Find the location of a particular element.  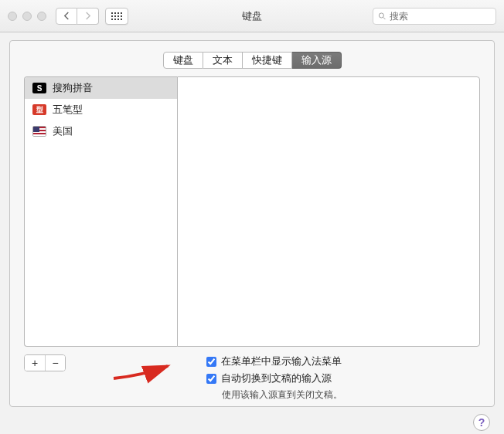

source-label: 美国 is located at coordinates (63, 131).